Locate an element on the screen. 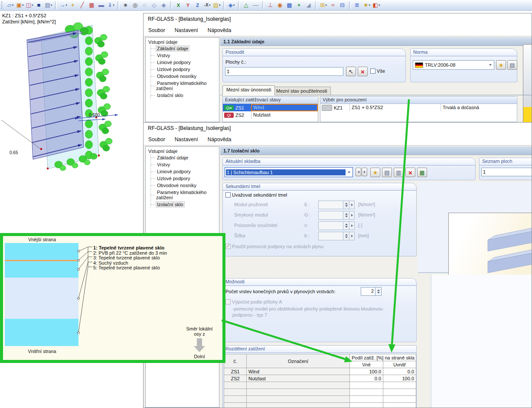 The image size is (532, 408). column-header-inside: Uvnitř is located at coordinates (400, 365).